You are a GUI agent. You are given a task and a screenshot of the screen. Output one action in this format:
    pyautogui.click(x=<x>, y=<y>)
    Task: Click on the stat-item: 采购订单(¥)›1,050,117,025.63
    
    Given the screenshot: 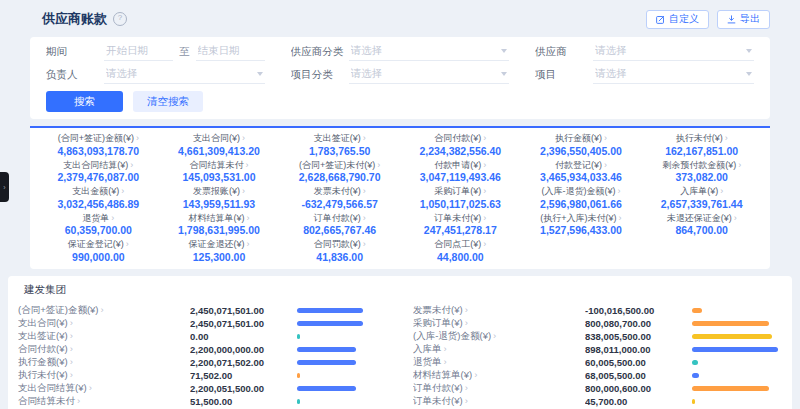 What is the action you would take?
    pyautogui.click(x=460, y=198)
    